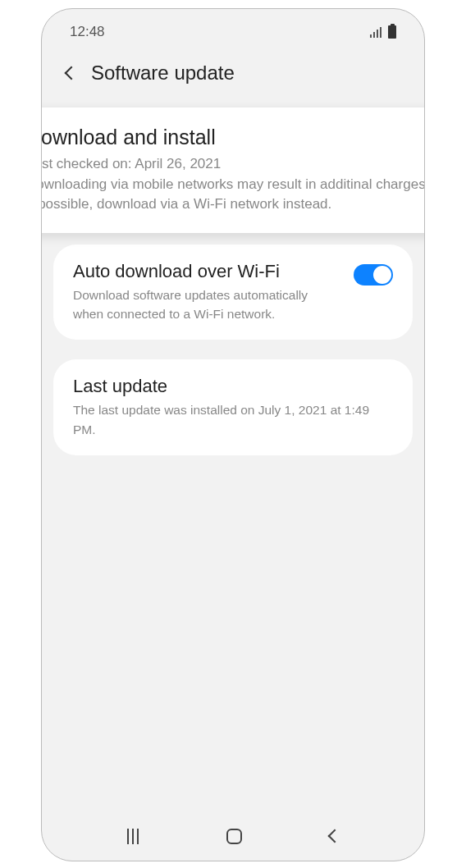  What do you see at coordinates (233, 171) in the screenshot?
I see `download-install-card: Download and install Last checked on: Ap…` at bounding box center [233, 171].